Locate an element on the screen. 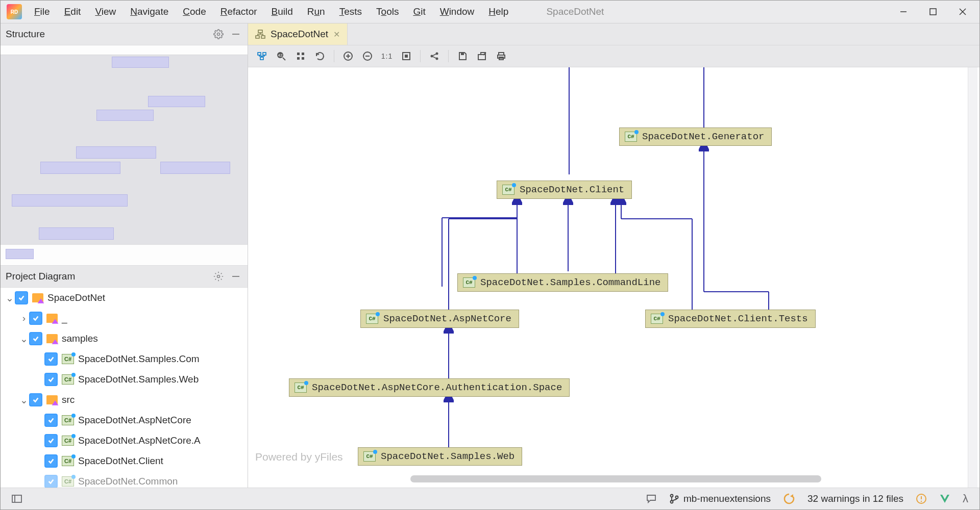  warning-badge-icon is located at coordinates (921, 499).